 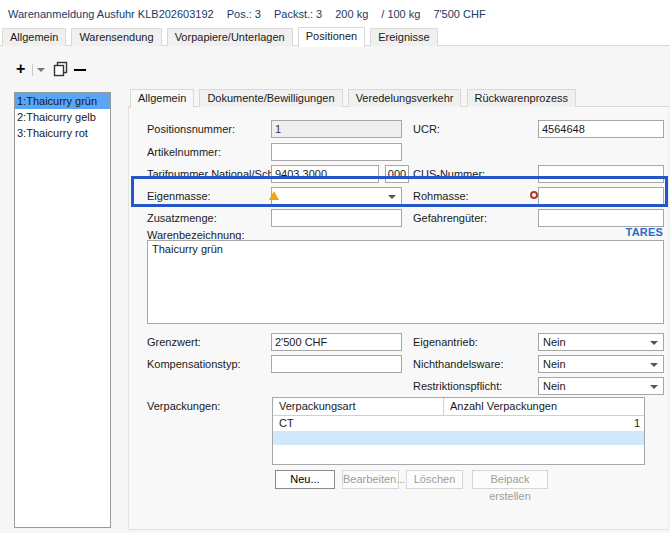 What do you see at coordinates (174, 342) in the screenshot?
I see `grenzwert-label: Grenzwert:` at bounding box center [174, 342].